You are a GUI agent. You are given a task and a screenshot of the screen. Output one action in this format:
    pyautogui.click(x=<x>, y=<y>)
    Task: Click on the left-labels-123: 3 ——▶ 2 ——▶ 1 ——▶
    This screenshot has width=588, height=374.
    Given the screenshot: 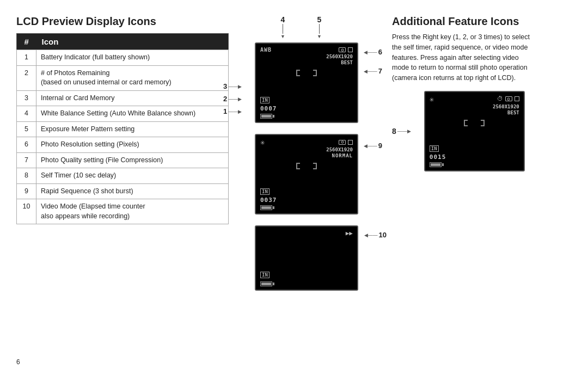 What is the action you would take?
    pyautogui.click(x=232, y=99)
    